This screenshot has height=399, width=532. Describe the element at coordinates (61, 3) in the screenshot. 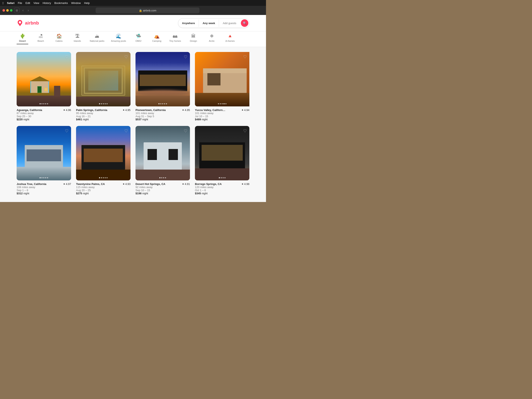

I see `bookmarks-menu: Bookmarks` at that location.